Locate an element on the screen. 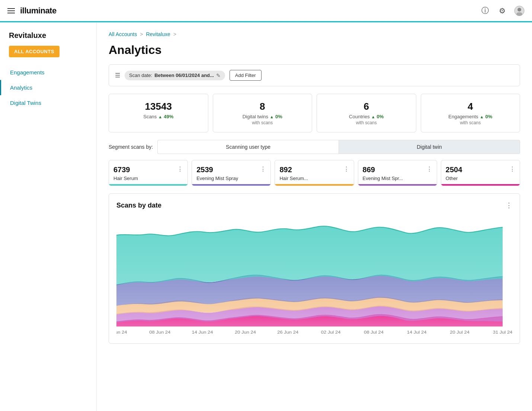 The image size is (532, 411). breadcrumb-revitaluxe: Revitaluxe is located at coordinates (158, 34).